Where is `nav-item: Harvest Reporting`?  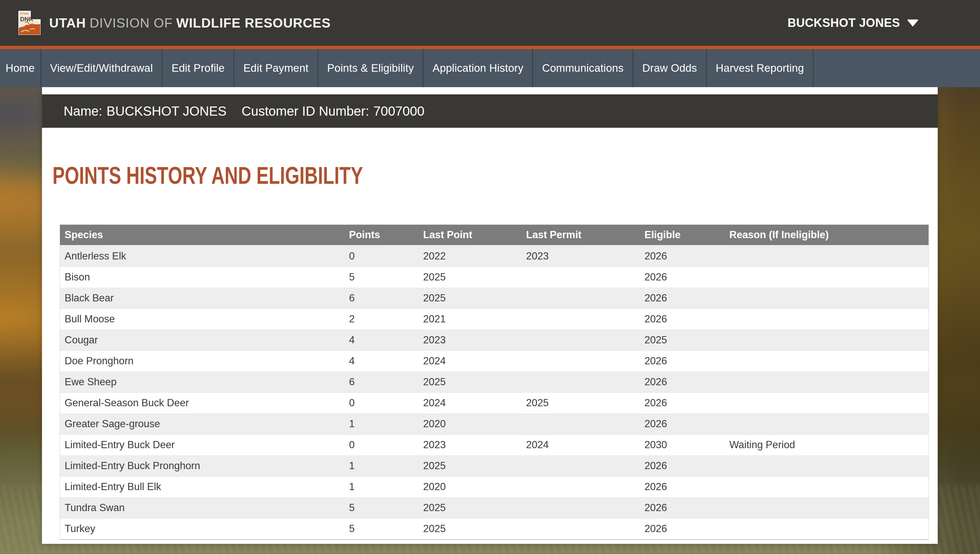
nav-item: Harvest Reporting is located at coordinates (760, 68).